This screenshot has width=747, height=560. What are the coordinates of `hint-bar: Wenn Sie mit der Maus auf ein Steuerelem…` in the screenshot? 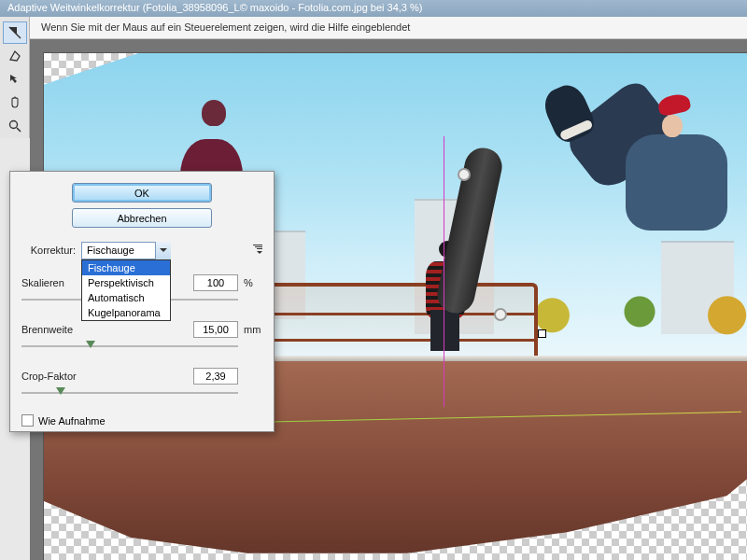 It's located at (388, 28).